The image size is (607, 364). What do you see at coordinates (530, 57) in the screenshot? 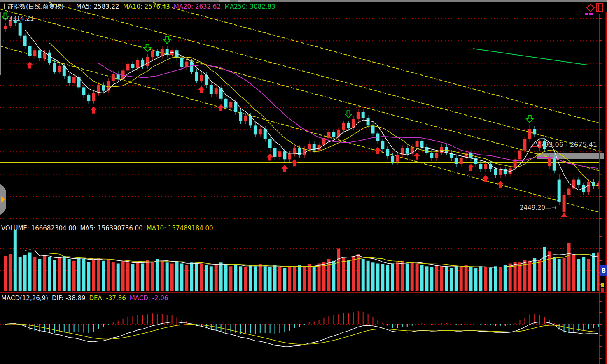
I see `ma250-line` at bounding box center [530, 57].